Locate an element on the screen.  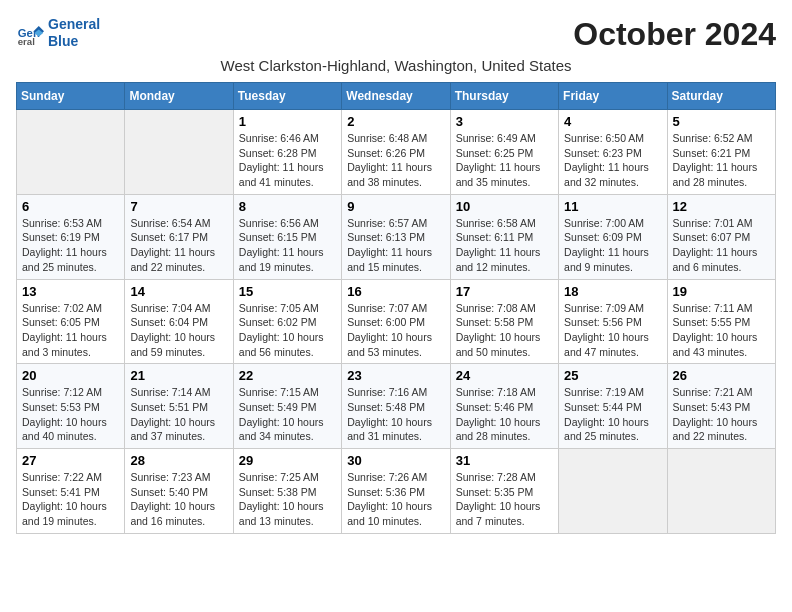
day-number: 20 is located at coordinates (70, 376).